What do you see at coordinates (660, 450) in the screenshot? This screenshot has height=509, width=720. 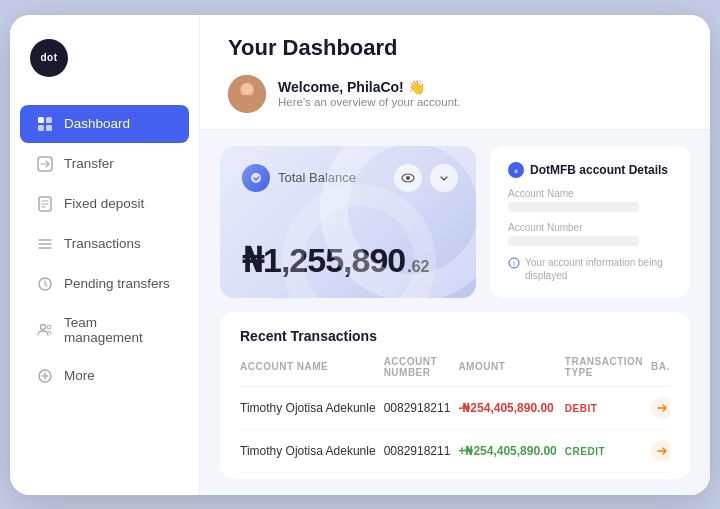 I see `row2-action` at bounding box center [660, 450].